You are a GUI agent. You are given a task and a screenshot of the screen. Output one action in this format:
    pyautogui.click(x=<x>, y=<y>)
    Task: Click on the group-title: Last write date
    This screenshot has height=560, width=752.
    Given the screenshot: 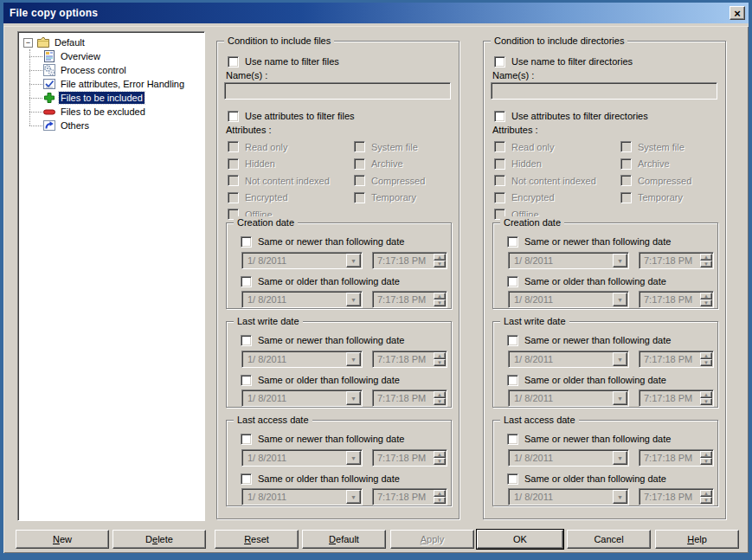 What is the action you would take?
    pyautogui.click(x=268, y=321)
    